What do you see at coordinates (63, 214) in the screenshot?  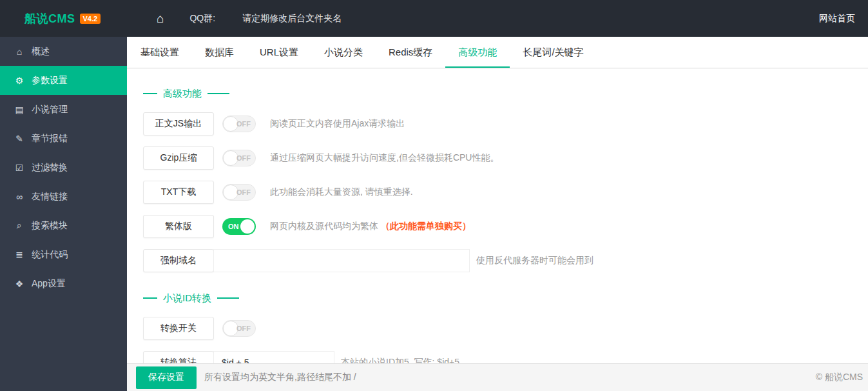 I see `sidebar: ⌂ 概述 ⚙ 参数设置 ▤ 小说管理 ✎ 章节报错 ☑ 过滤替换 ∞ 友情链接 …` at bounding box center [63, 214].